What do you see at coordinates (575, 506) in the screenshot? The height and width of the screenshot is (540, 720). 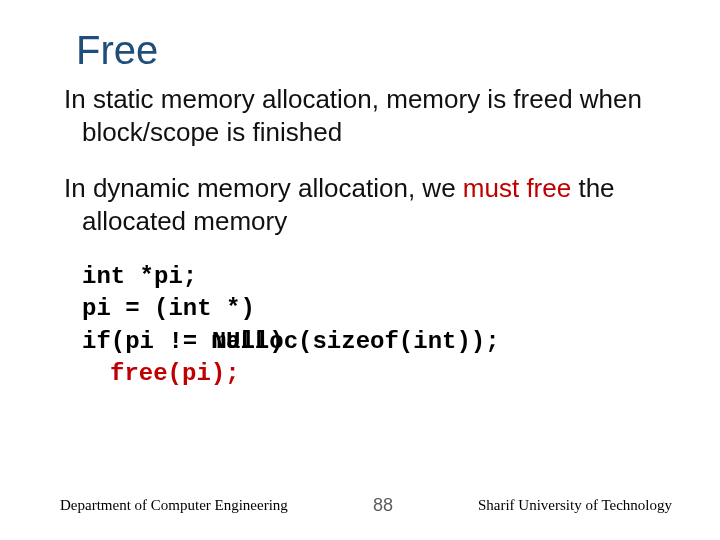 I see `footer-right: Sharif University of Technology` at bounding box center [575, 506].